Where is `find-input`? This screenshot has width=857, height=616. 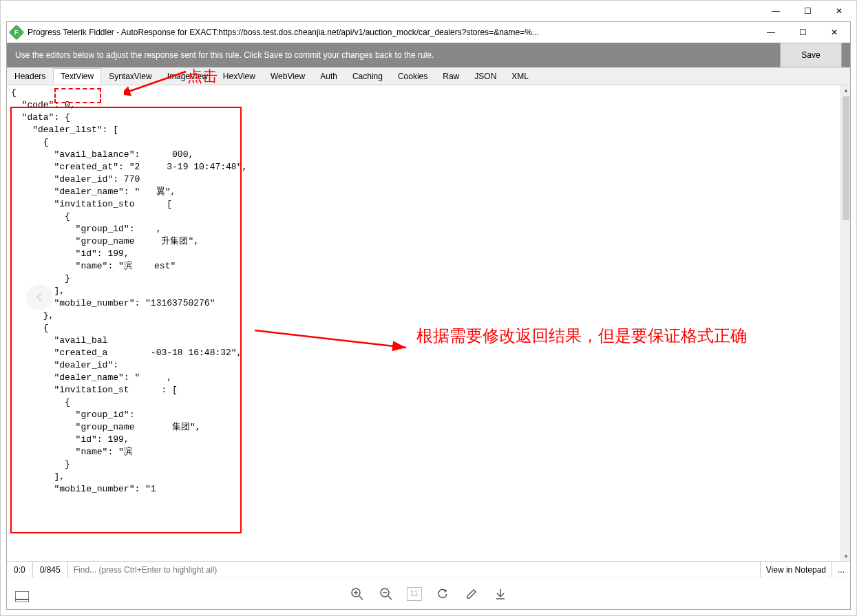
find-input is located at coordinates (414, 570).